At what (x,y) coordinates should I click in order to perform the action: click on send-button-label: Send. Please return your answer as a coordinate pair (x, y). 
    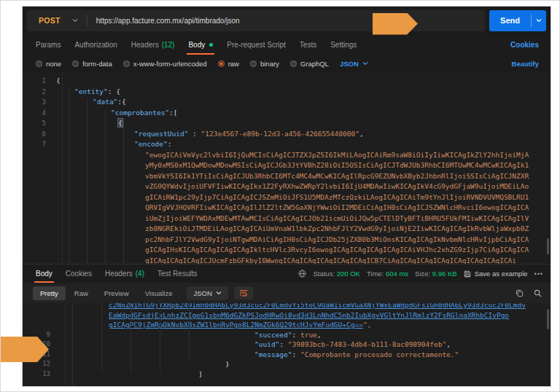
    Looking at the image, I should click on (510, 20).